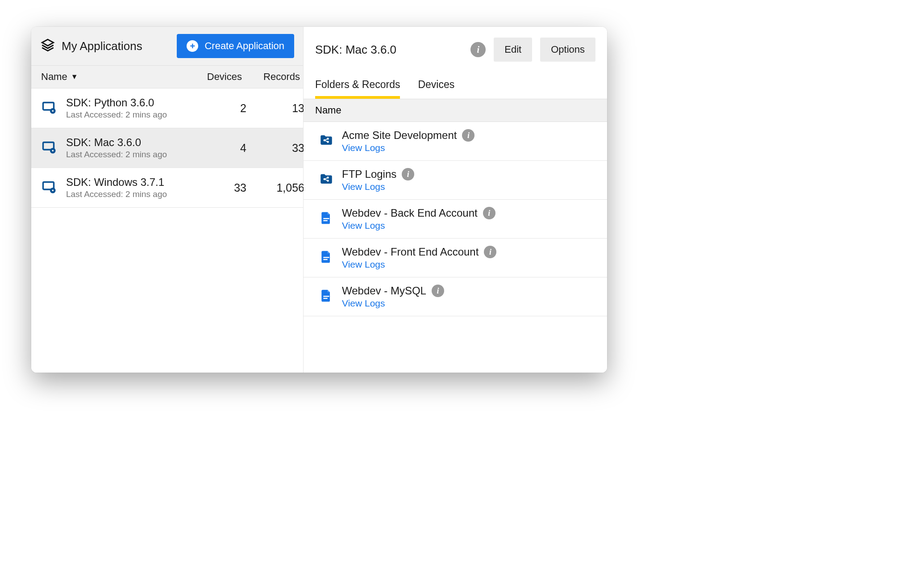 Image resolution: width=924 pixels, height=579 pixels. Describe the element at coordinates (192, 46) in the screenshot. I see `plus-icon: +` at that location.